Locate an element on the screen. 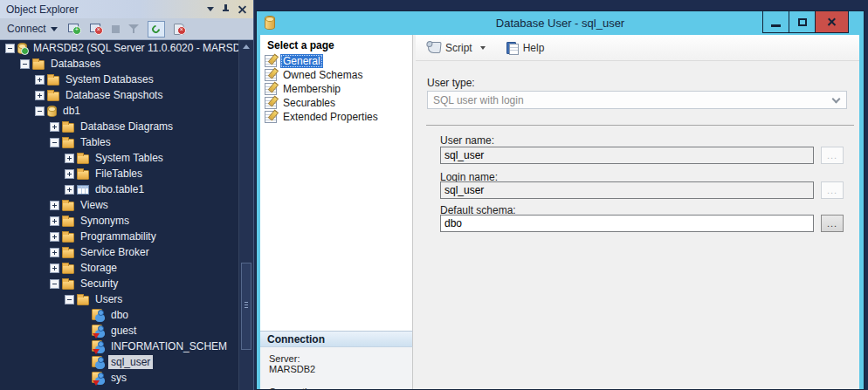 The width and height of the screenshot is (868, 390). object-explorer-titlebar: Object Explorer is located at coordinates (127, 9).